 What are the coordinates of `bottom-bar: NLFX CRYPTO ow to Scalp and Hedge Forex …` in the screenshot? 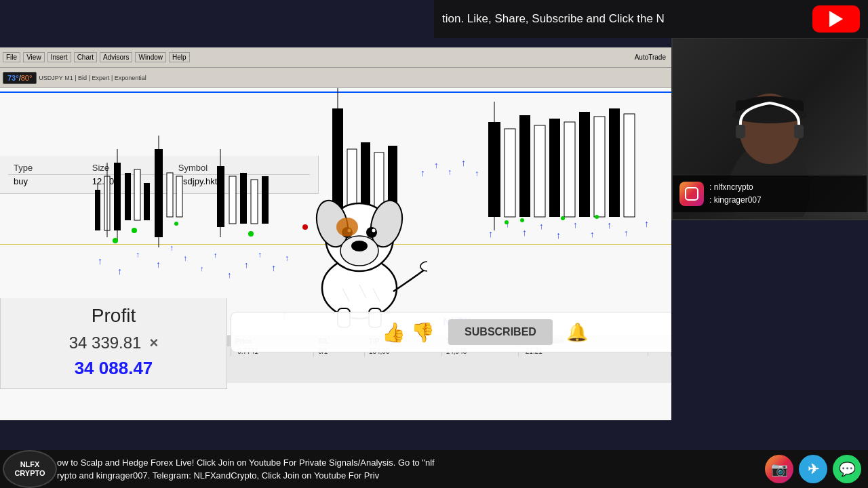 It's located at (434, 469).